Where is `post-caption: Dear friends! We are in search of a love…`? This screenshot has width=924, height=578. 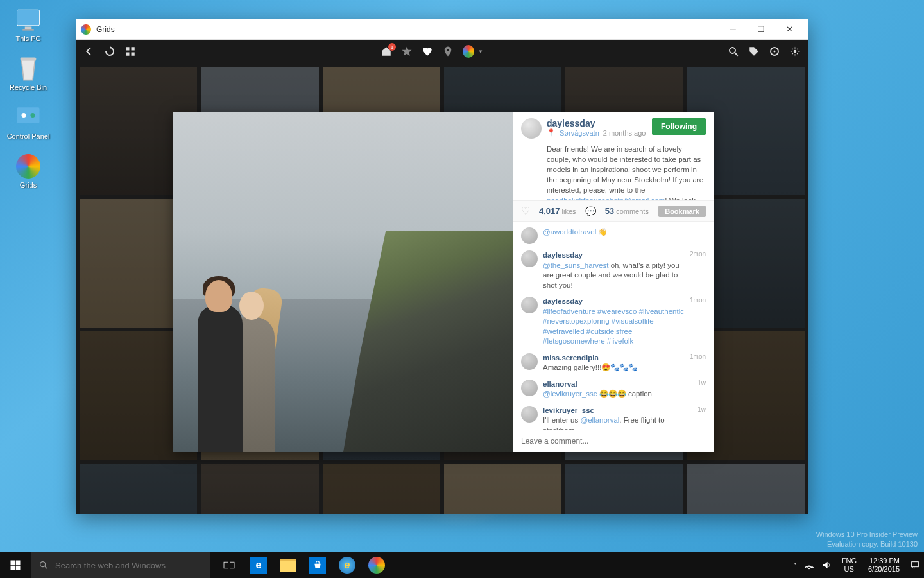
post-caption: Dear friends! We are in search of a love… is located at coordinates (613, 172).